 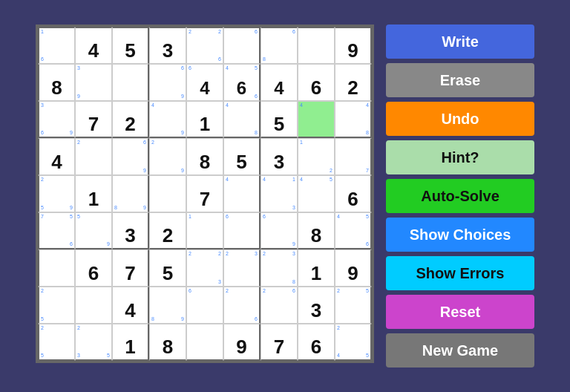 What do you see at coordinates (205, 268) in the screenshot?
I see `cell-r6c4: 223` at bounding box center [205, 268].